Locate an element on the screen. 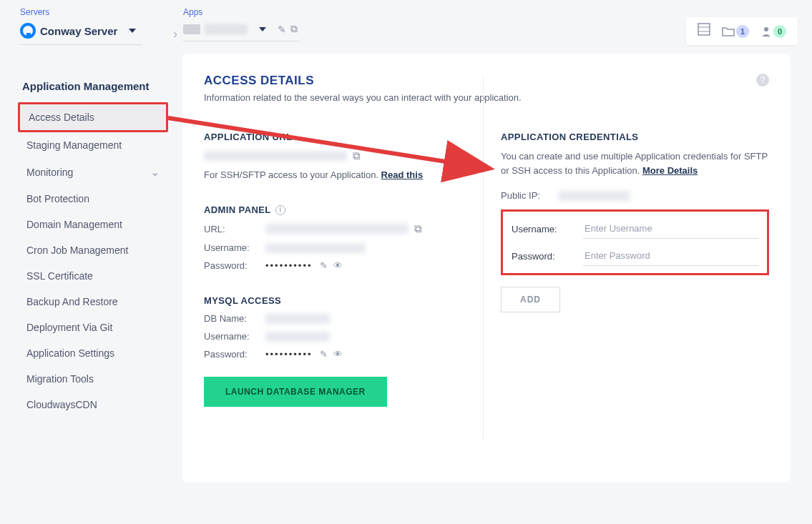 This screenshot has width=812, height=524. sidebar-item-label: Staging Management is located at coordinates (74, 145).